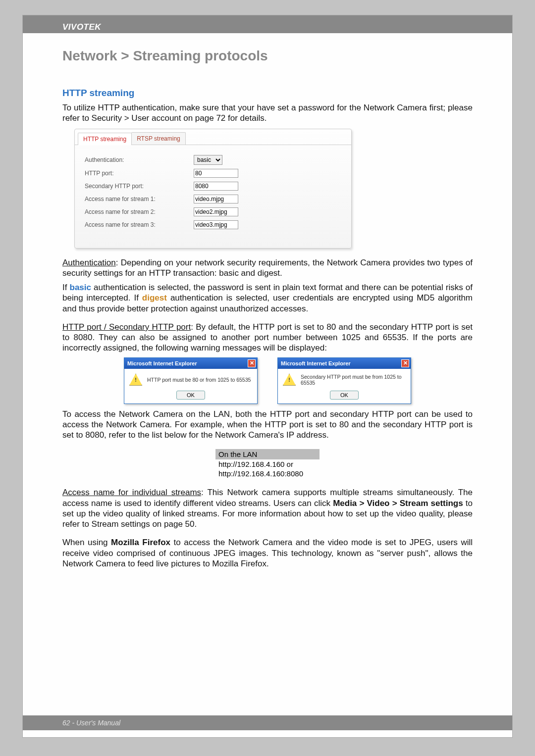  I want to click on lan-table-head: On the LAN, so click(268, 454).